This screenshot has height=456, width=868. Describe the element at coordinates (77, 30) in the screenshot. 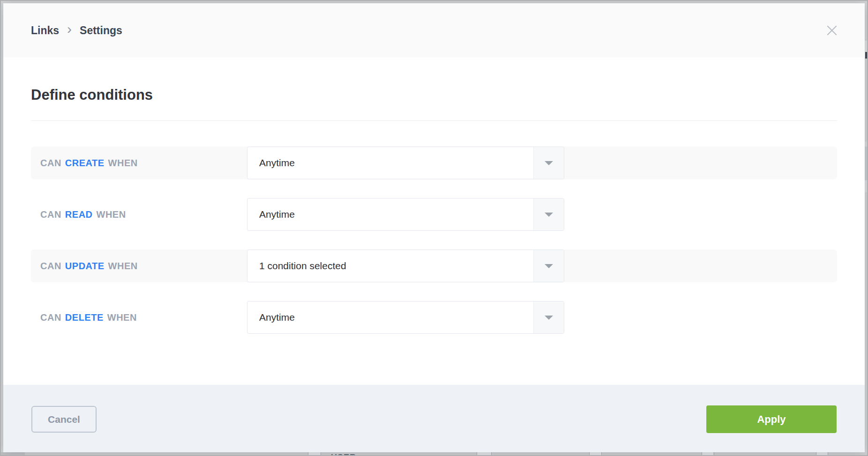

I see `breadcrumb: Links › Settings` at that location.